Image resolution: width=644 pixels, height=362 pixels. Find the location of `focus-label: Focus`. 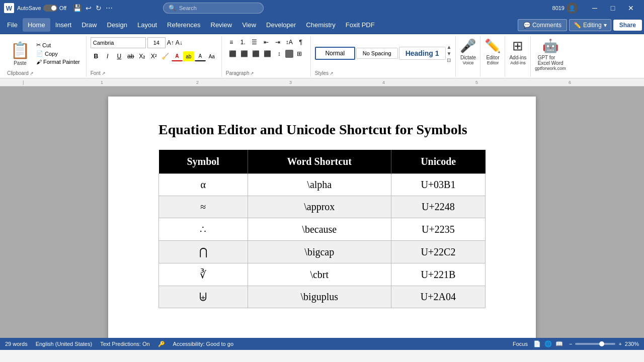

focus-label: Focus is located at coordinates (520, 344).